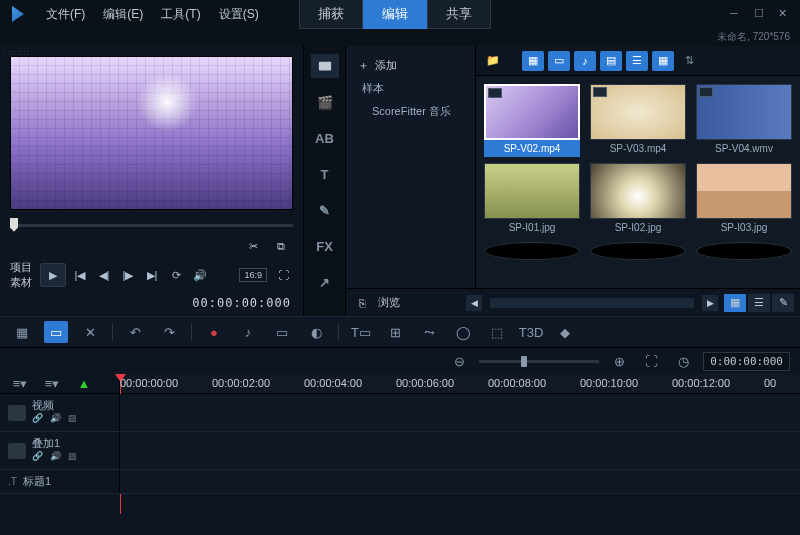 Image resolution: width=800 pixels, height=535 pixels. What do you see at coordinates (746, 362) in the screenshot?
I see `timeline-timecode: 0:00:00:000` at bounding box center [746, 362].